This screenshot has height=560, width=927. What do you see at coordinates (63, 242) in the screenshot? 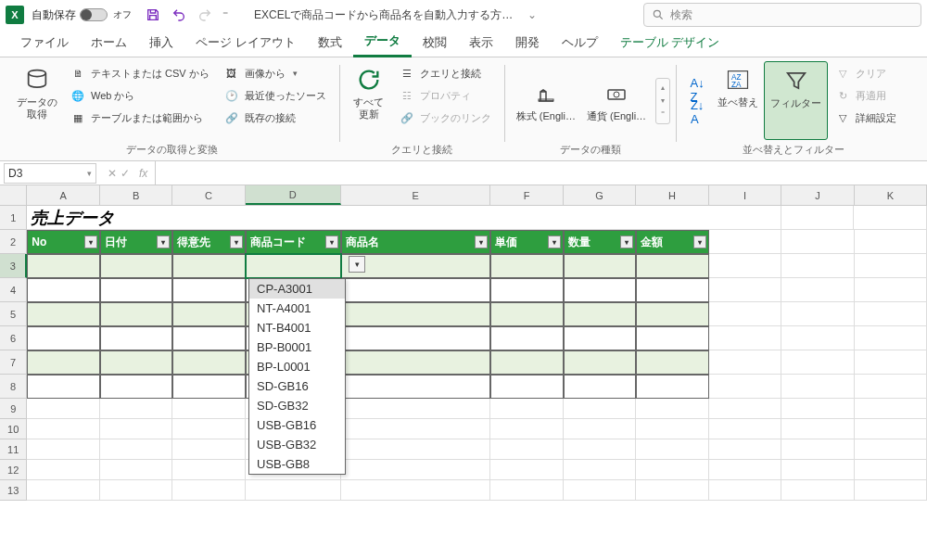
I see `table-header-no: No▾` at bounding box center [63, 242].